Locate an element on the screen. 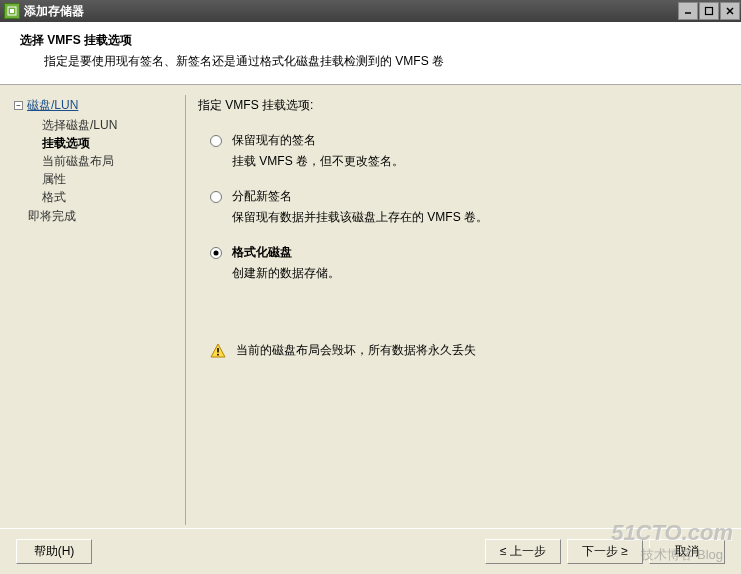  wizard-footer: 帮助(H) ≤ 上一步 下一步 ≥ 取消 is located at coordinates (370, 551).